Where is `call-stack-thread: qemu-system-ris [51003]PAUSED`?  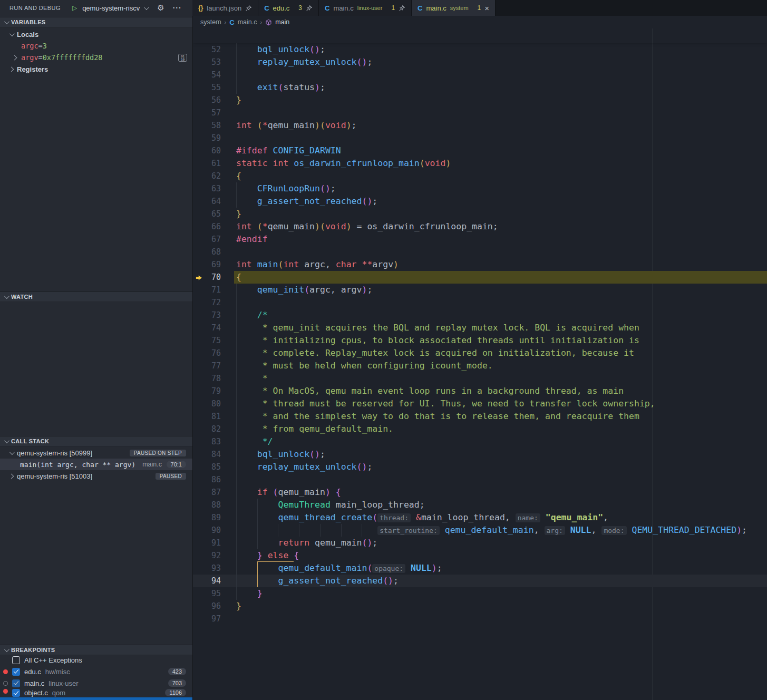
call-stack-thread: qemu-system-ris [51003]PAUSED is located at coordinates (96, 476).